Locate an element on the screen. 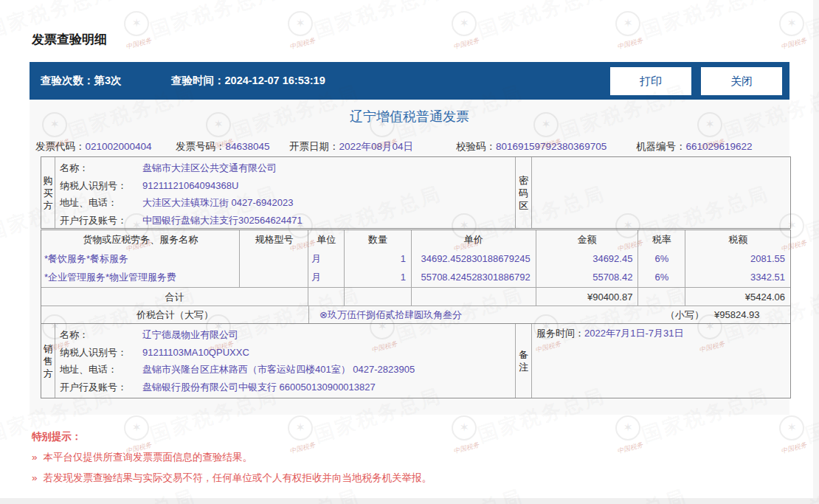  remark-side-label-text: 备注 is located at coordinates (524, 361).